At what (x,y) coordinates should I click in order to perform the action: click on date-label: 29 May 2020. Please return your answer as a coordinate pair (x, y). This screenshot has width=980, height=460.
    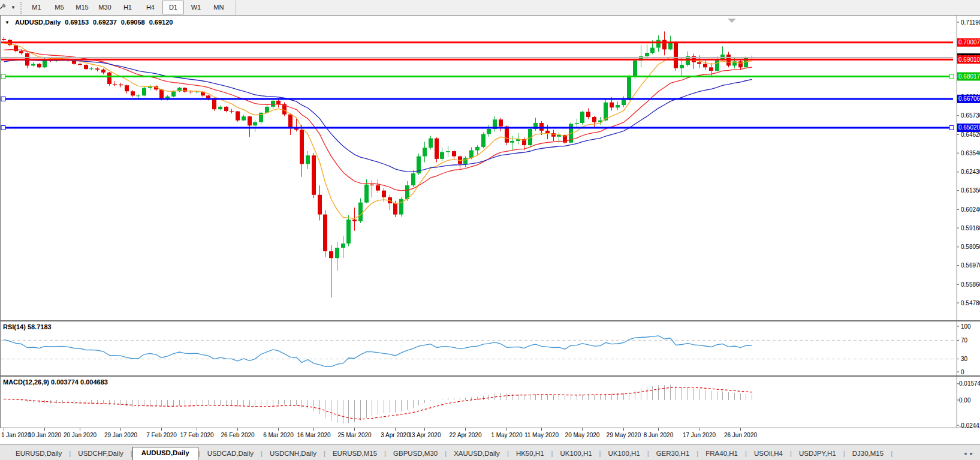
    Looking at the image, I should click on (624, 435).